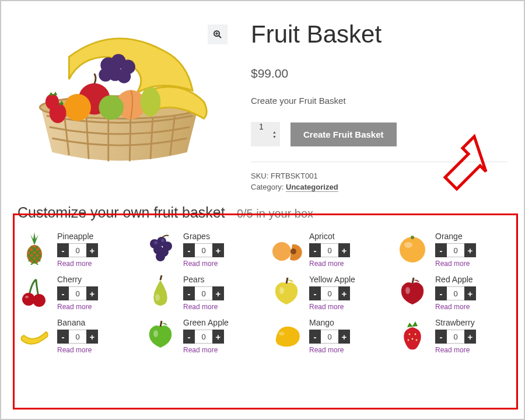 The width and height of the screenshot is (525, 420). What do you see at coordinates (344, 134) in the screenshot?
I see `create-basket-button: Create Fruit Basket` at bounding box center [344, 134].